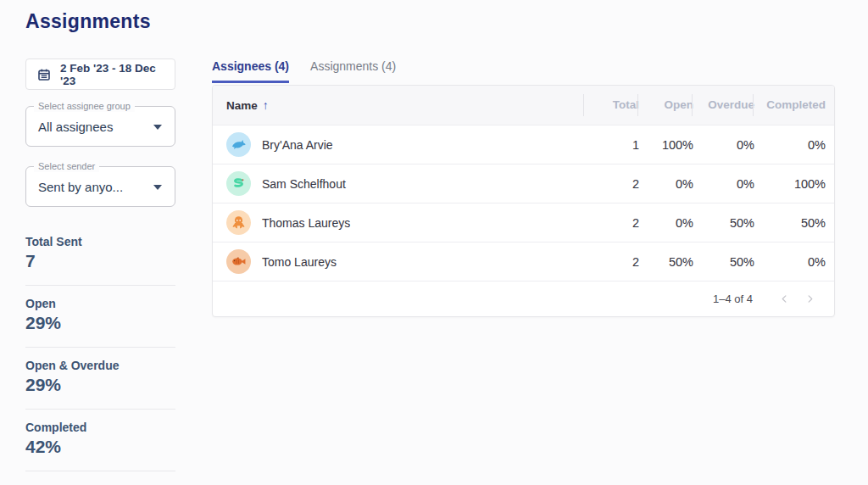 This screenshot has height=485, width=868. I want to click on stat-total-sent: Total Sent 7, so click(100, 254).